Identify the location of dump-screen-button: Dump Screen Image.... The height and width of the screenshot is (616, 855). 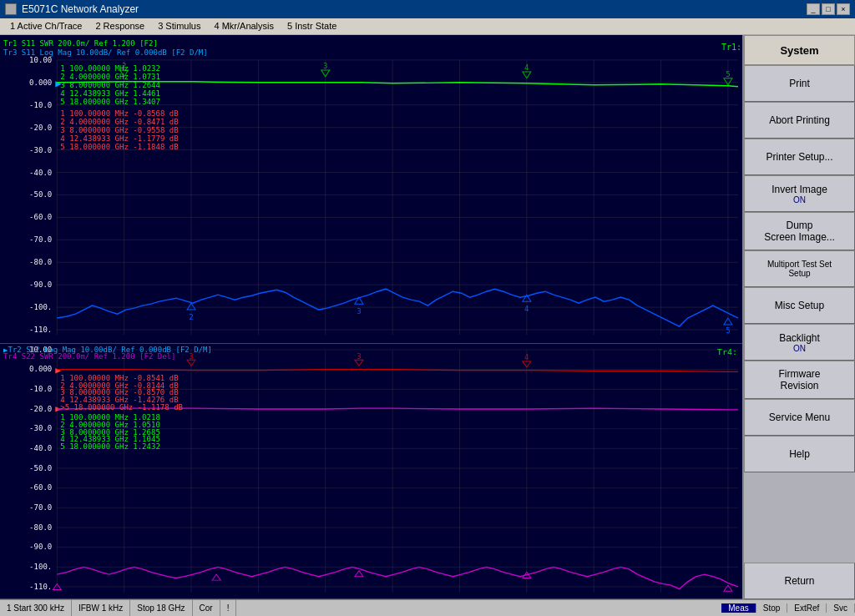
(800, 231).